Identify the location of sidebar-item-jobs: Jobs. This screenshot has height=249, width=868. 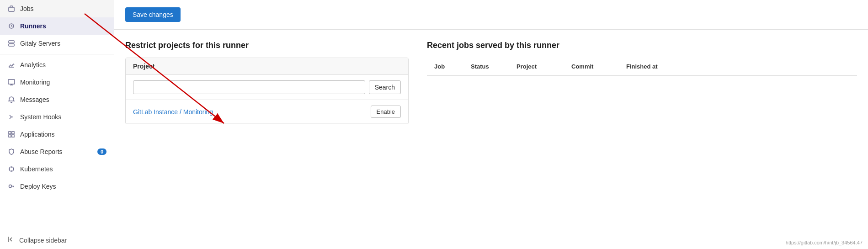
(57, 9).